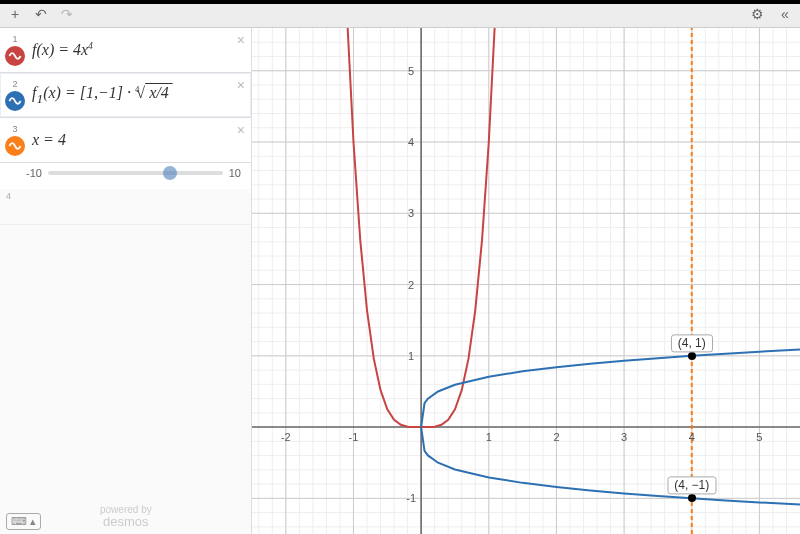 This screenshot has height=534, width=800. I want to click on slider-row: -10 10, so click(126, 176).